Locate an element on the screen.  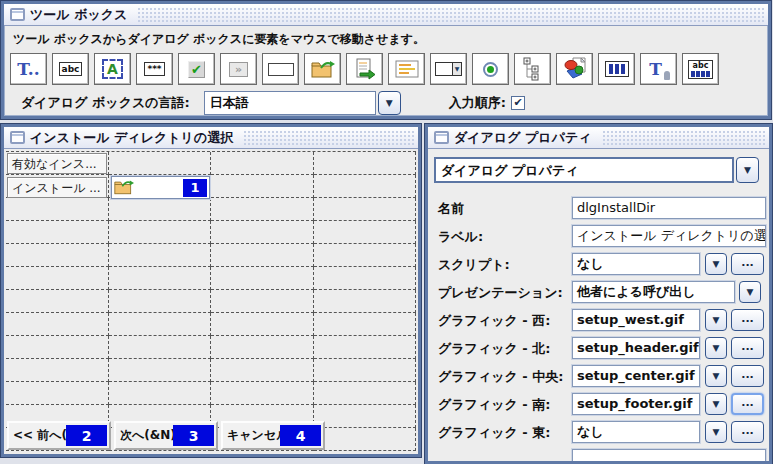
script-browse-button: ... is located at coordinates (748, 264).